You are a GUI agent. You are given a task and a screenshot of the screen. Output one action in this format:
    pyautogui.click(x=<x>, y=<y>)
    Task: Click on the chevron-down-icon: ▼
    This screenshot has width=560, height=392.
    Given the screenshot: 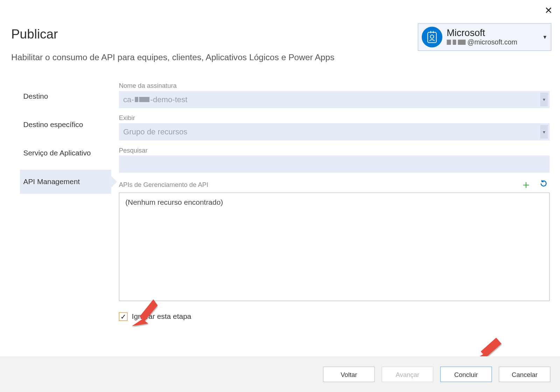 What is the action you would take?
    pyautogui.click(x=545, y=37)
    